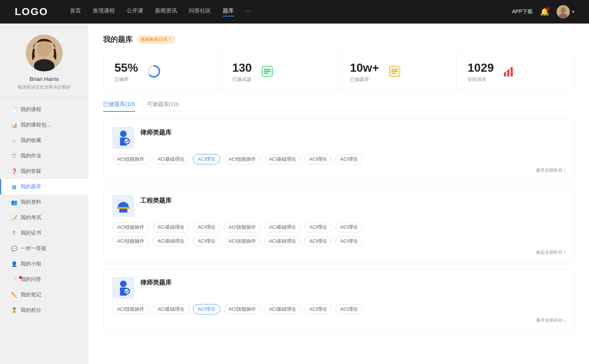  What do you see at coordinates (154, 72) in the screenshot?
I see `stat-icon-accuracy` at bounding box center [154, 72].